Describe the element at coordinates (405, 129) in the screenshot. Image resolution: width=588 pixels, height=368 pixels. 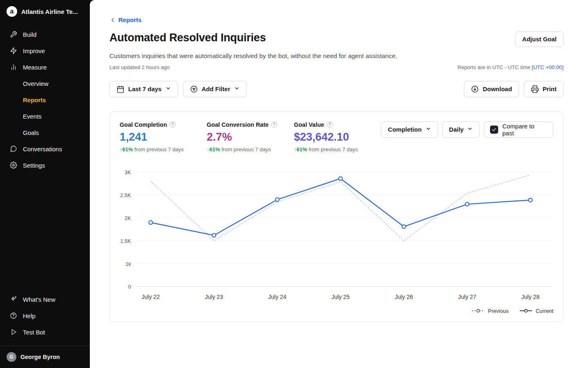
I see `metric-select-label: Completion` at that location.